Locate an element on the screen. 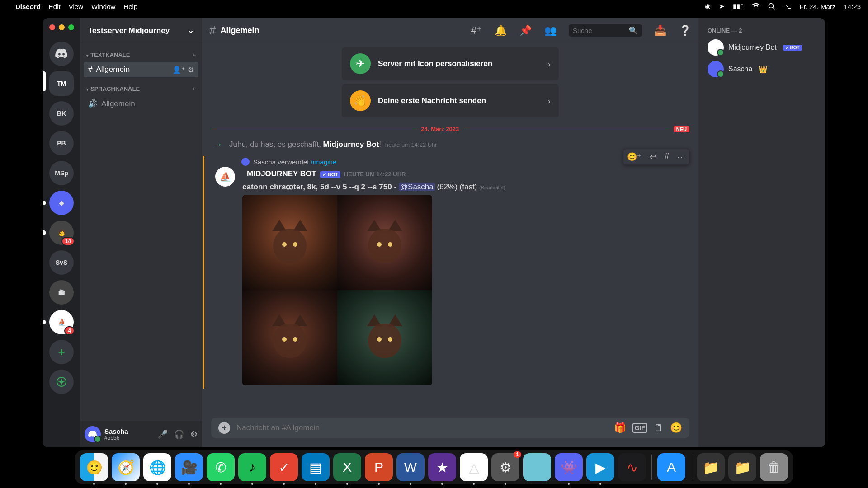  home-button is located at coordinates (61, 54).